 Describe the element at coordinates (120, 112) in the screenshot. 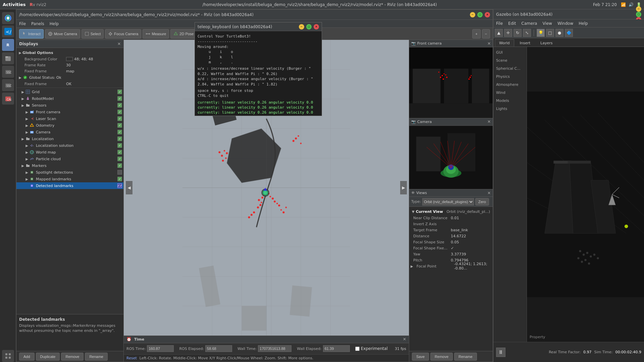

I see `front-camera-checkbox` at that location.